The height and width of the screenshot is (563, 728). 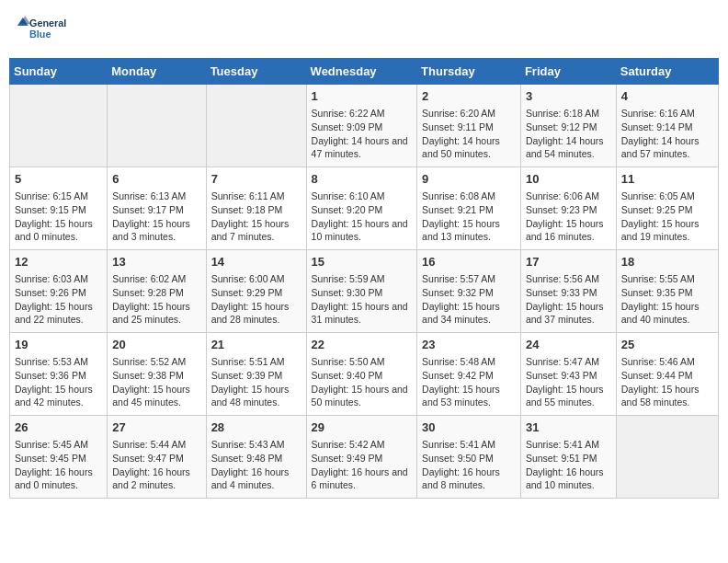 I want to click on day-number: 31, so click(x=568, y=428).